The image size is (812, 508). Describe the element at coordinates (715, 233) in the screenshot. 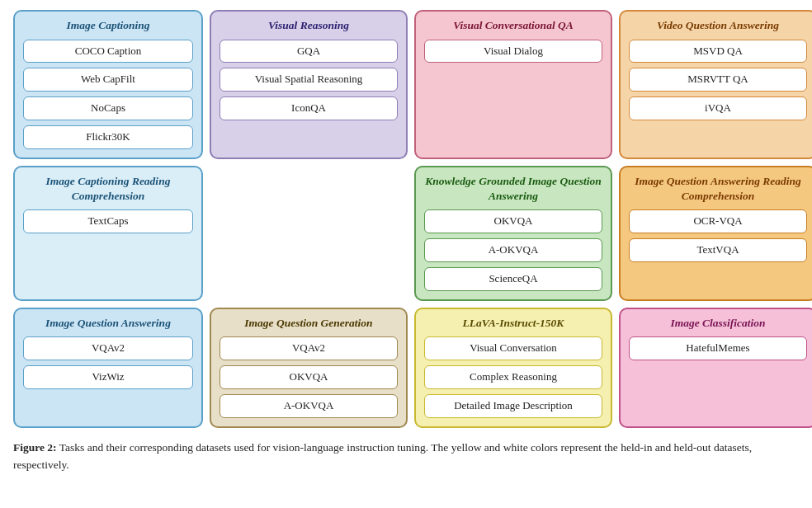

I see `image-qa-reading-box: Image Question Answering Reading Compreh…` at that location.